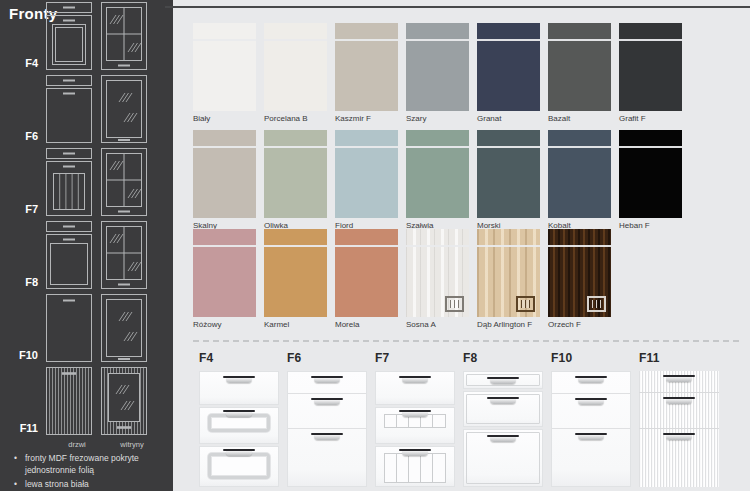 This screenshot has width=750, height=491. I want to click on front-preview-label: F4, so click(239, 358).